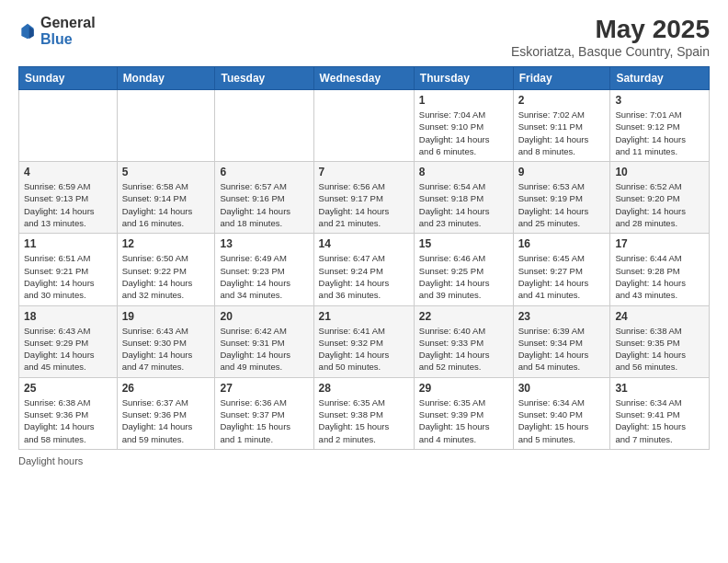  Describe the element at coordinates (68, 421) in the screenshot. I see `day-info: Sunrise: 6:38 AM Sunset: 9:36 PM Dayligh…` at that location.